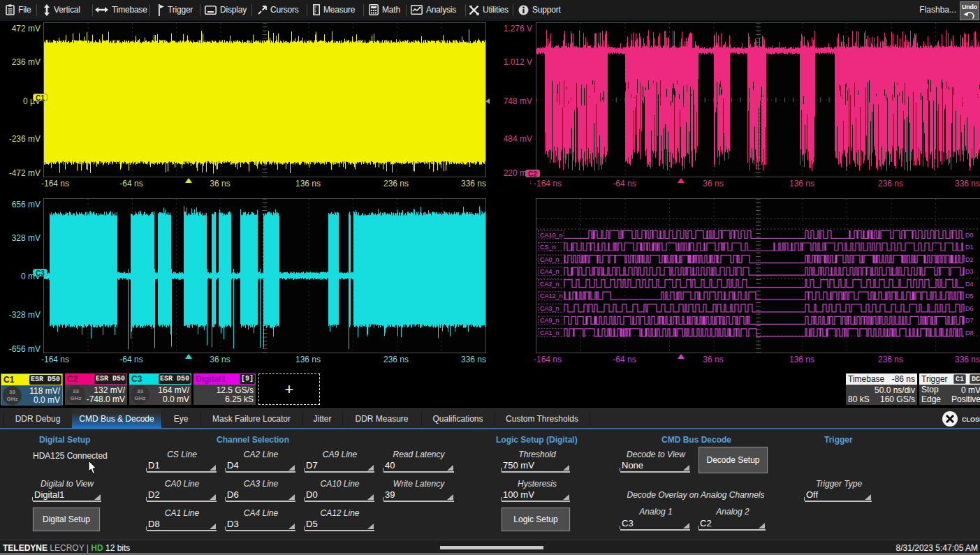 Image resolution: width=980 pixels, height=555 pixels. Describe the element at coordinates (548, 247) in the screenshot. I see `svg-text: CS_n` at that location.